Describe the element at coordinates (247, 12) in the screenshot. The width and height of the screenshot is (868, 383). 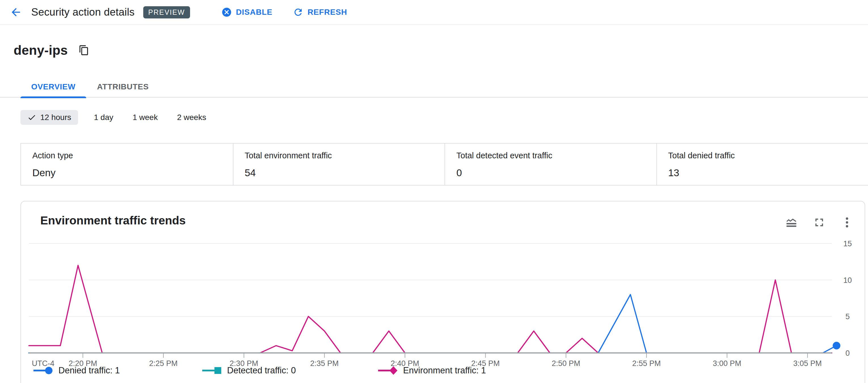
I see `disable-button: DISABLE` at that location.